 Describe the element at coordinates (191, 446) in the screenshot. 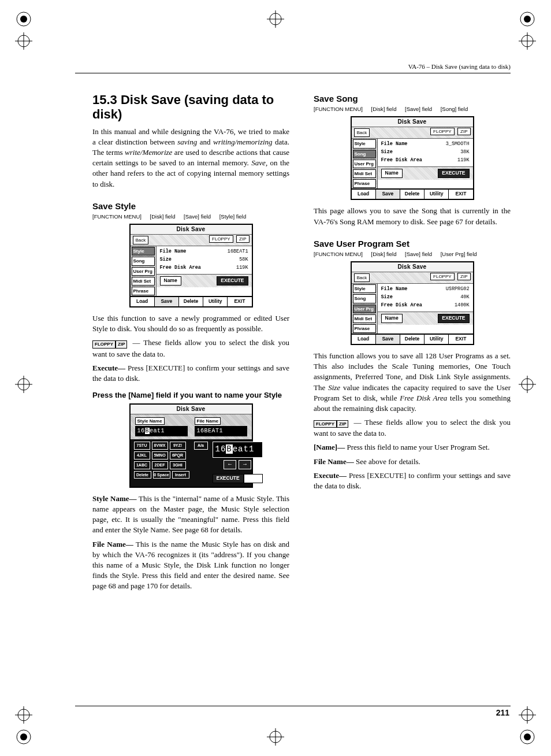

I see `lcd-name-entry: Disk Save Style Name 16Beat1 File Name 1…` at that location.